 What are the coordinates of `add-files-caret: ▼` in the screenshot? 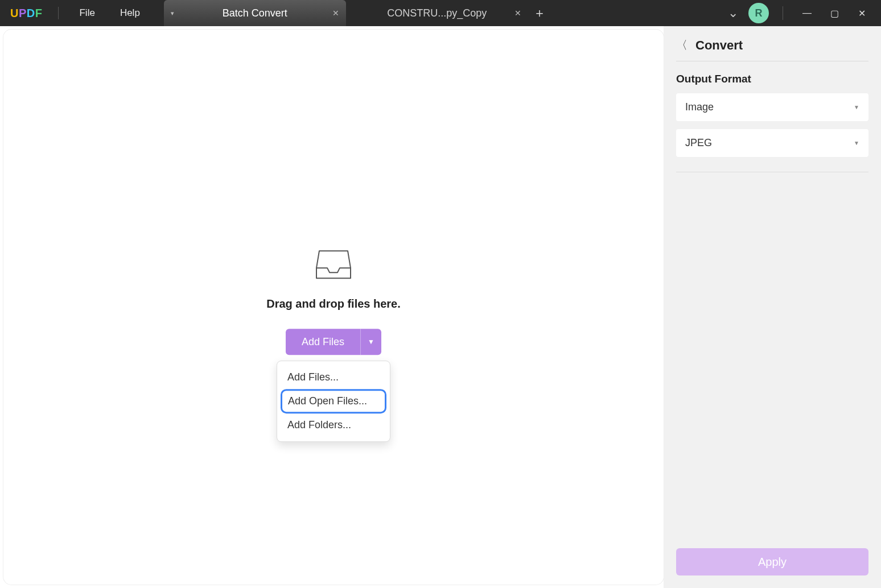 It's located at (371, 342).